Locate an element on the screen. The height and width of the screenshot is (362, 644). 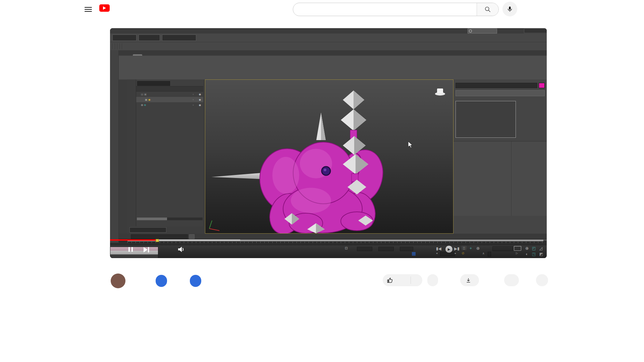
edit-video-button is located at coordinates (196, 281).